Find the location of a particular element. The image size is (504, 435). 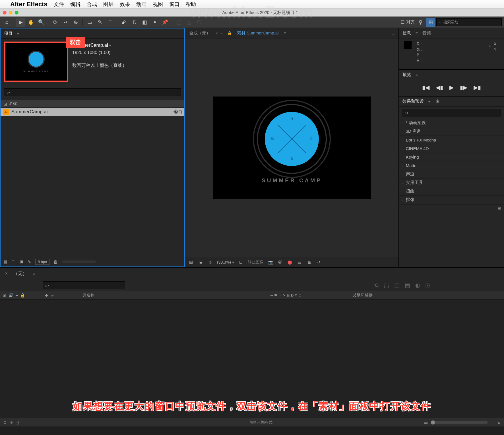

overflow-icon: » is located at coordinates (393, 33).